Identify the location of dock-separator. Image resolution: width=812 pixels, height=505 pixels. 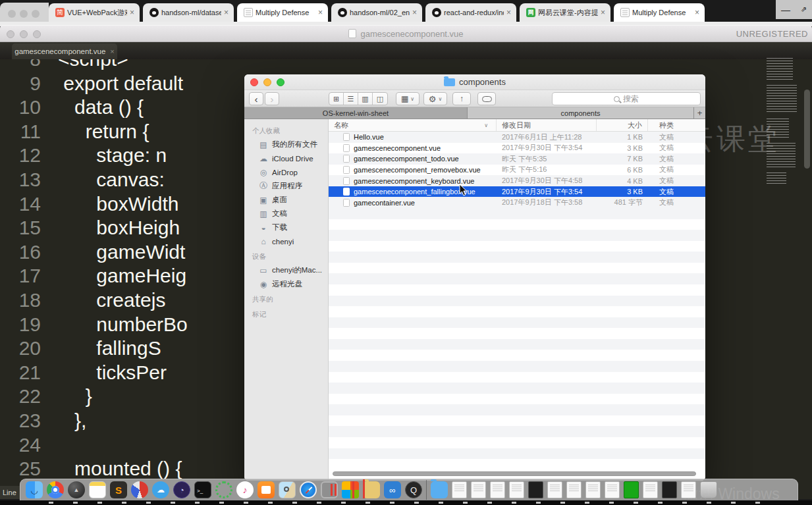
(427, 490).